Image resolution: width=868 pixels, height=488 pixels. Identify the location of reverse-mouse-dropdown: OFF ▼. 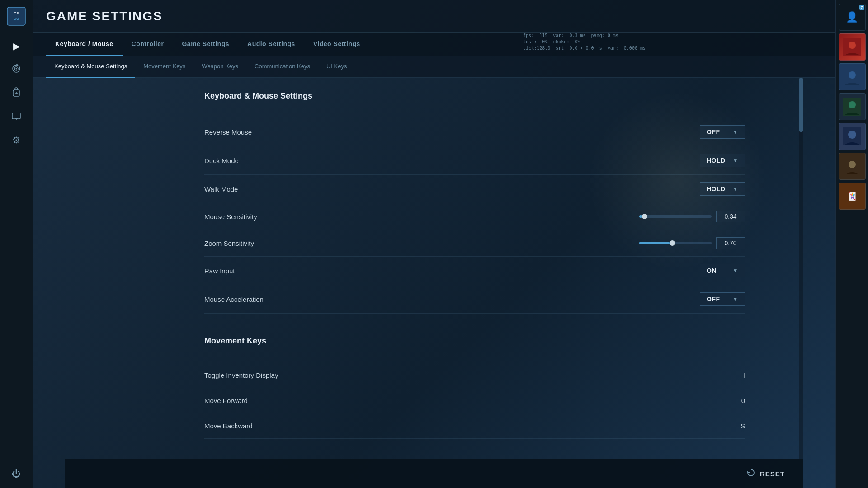
(722, 132).